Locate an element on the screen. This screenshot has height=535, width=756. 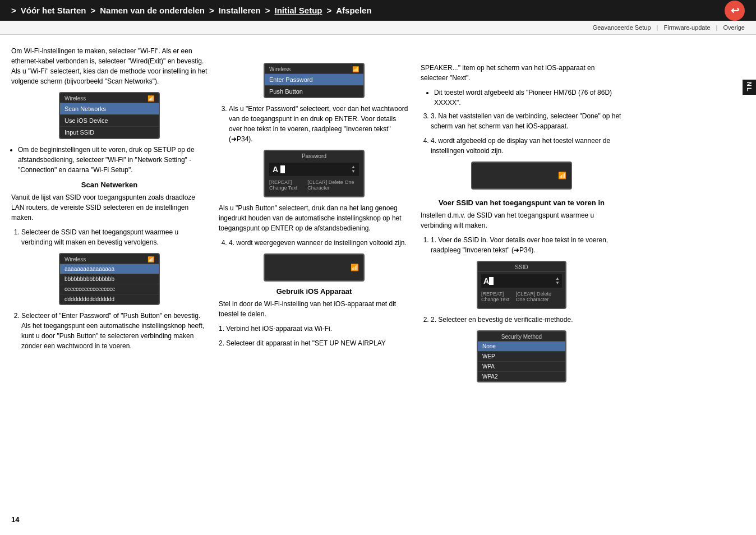
ssid-cursor-letter: A is located at coordinates (486, 281).